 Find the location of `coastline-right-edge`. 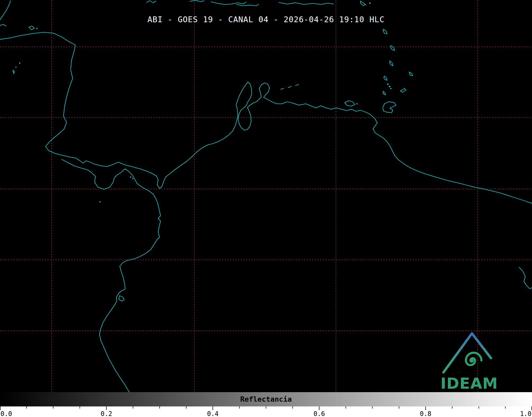

coastline-right-edge is located at coordinates (525, 278).